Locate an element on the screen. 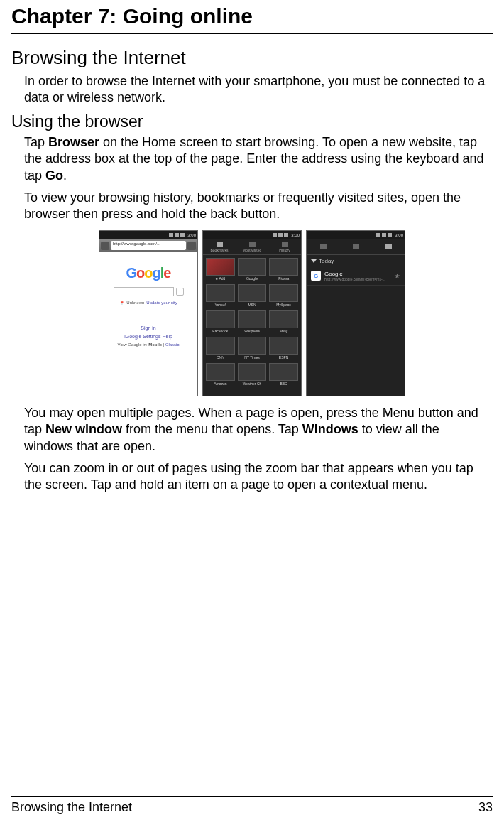 This screenshot has height=822, width=504. footer-section-name: Browsing the Internet is located at coordinates (72, 807).